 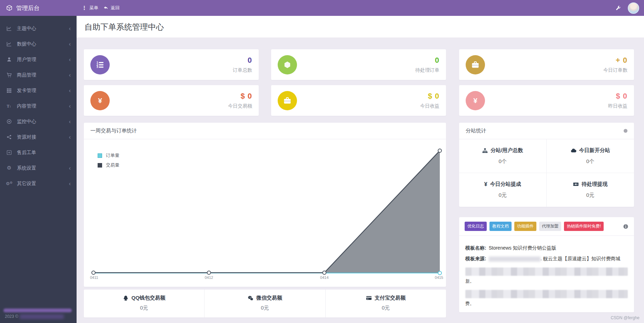 I want to click on back-button: 返回, so click(x=112, y=8).